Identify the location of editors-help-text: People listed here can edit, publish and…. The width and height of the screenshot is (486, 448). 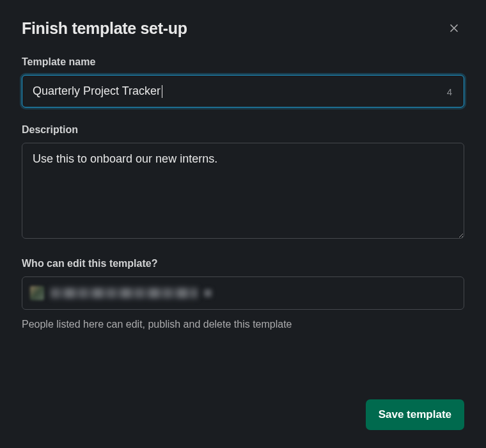
(243, 324).